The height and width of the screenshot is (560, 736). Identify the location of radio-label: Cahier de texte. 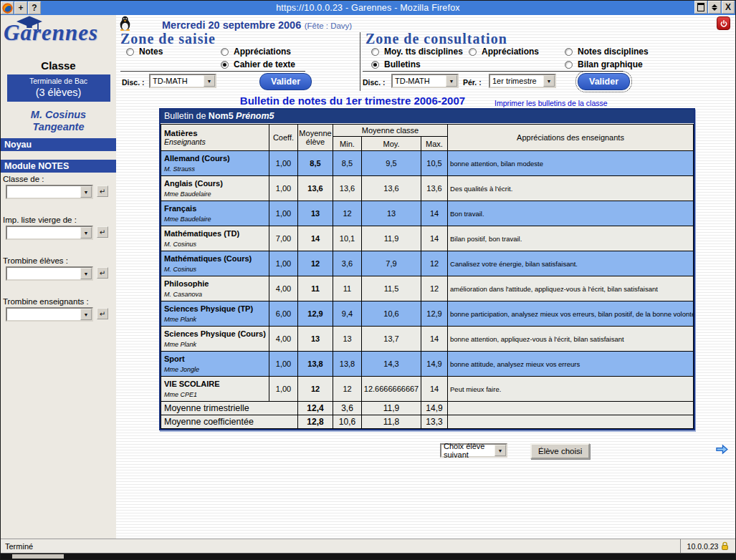
(264, 64).